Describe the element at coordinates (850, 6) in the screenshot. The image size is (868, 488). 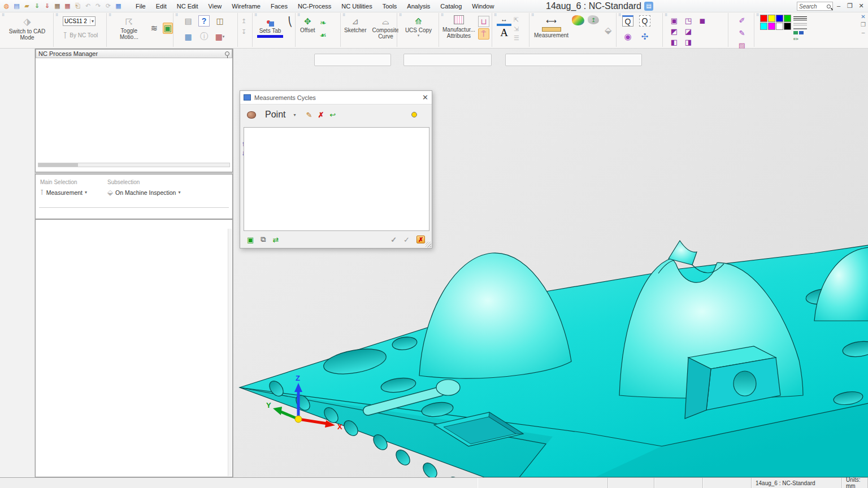
I see `restore-button: ❐` at that location.